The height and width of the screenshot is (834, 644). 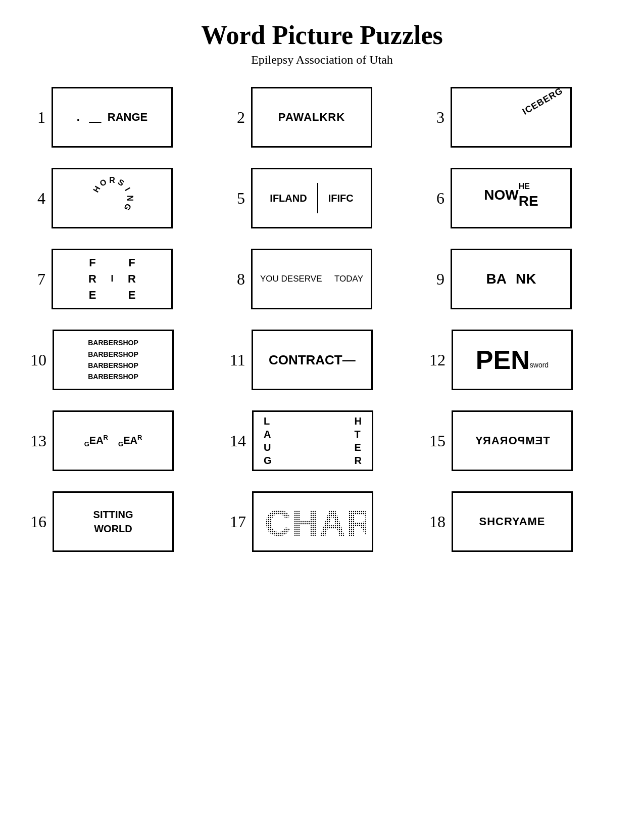 What do you see at coordinates (322, 117) in the screenshot?
I see `puzzle-cell-2: 2 PAWALKRK` at bounding box center [322, 117].